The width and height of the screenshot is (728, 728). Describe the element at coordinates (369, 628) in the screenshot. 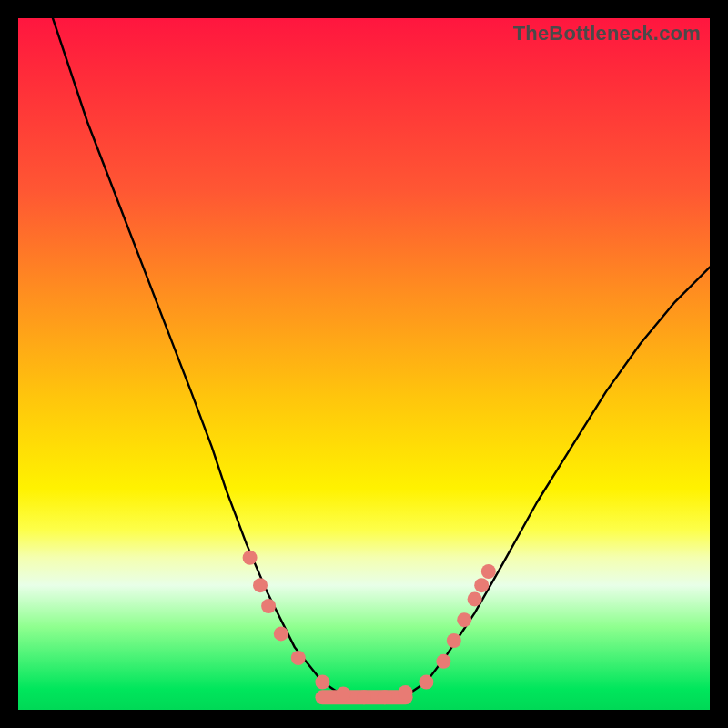

I see `marker-points` at that location.